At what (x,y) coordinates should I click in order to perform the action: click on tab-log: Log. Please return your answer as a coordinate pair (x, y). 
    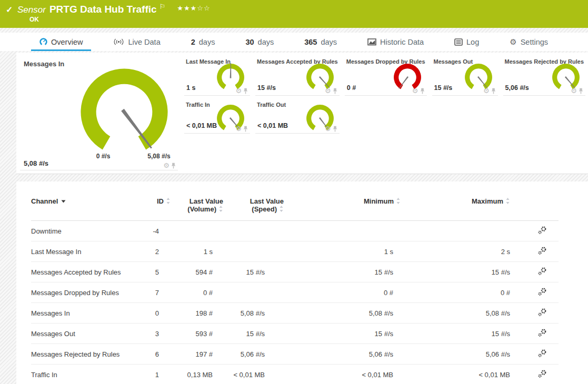
    Looking at the image, I should click on (466, 42).